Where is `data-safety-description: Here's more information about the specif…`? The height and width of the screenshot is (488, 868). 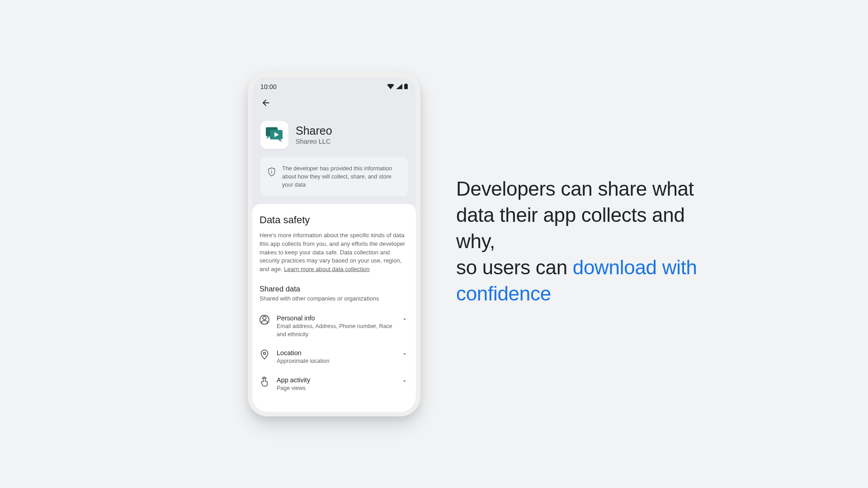 data-safety-description: Here's more information about the specif… is located at coordinates (334, 252).